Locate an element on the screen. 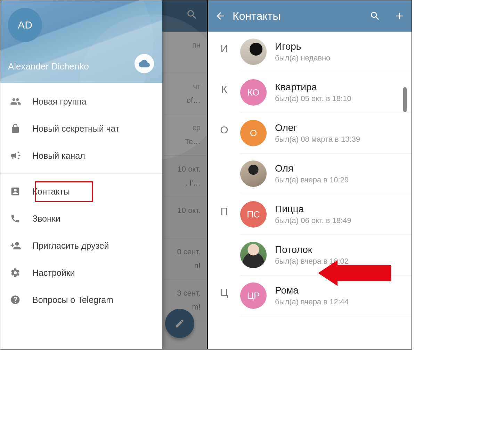 Image resolution: width=504 pixels, height=428 pixels. contact-name: Пицца is located at coordinates (313, 209).